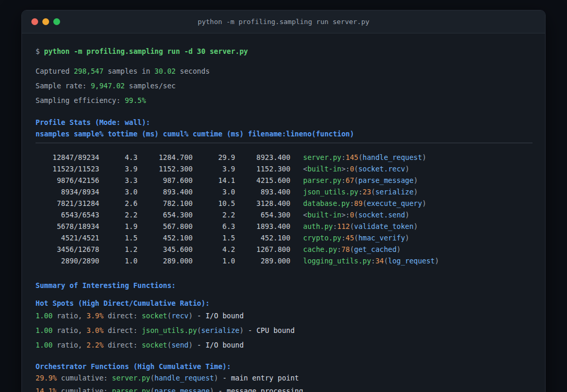 The image size is (567, 392). I want to click on function-name: hmac_verify, so click(381, 238).